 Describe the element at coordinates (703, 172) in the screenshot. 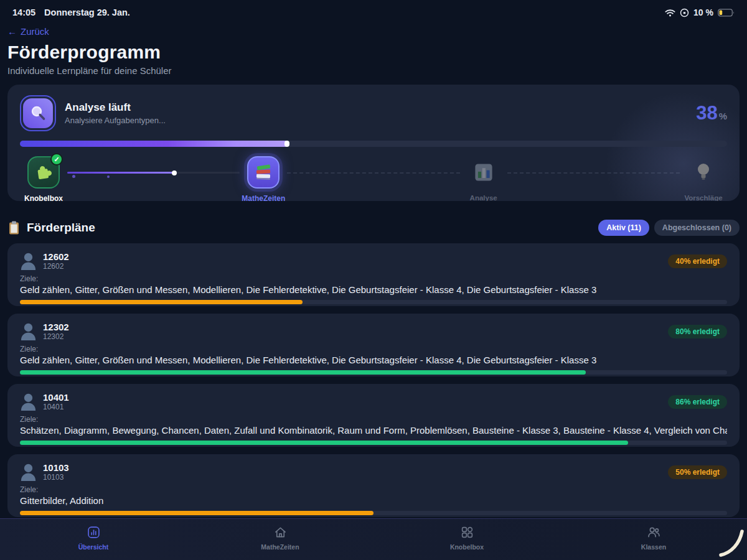

I see `lightbulb-icon` at that location.